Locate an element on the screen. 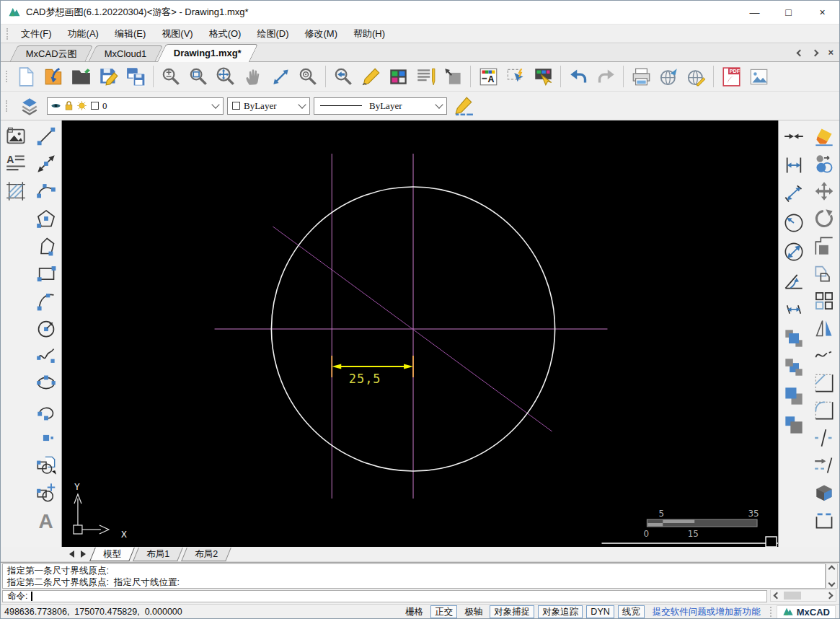 This screenshot has width=840, height=619. menu-grip is located at coordinates (8, 34).